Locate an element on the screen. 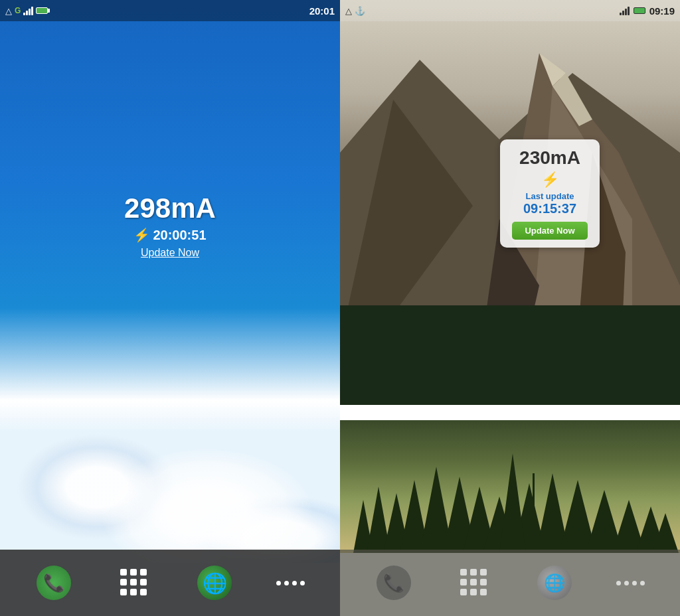 Image resolution: width=680 pixels, height=616 pixels. time-display-right: 09:19 is located at coordinates (662, 11).